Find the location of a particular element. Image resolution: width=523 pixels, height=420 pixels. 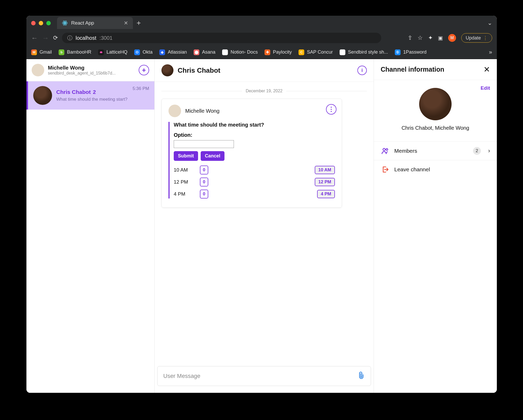

bookmark-notion: NNotion- Docs is located at coordinates (240, 52).